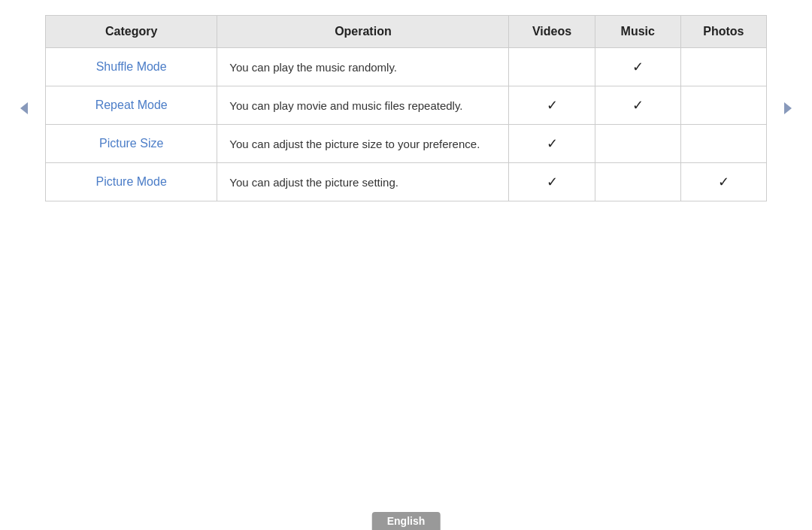 This screenshot has height=530, width=812. Describe the element at coordinates (363, 144) in the screenshot. I see `row-2-operation: You can adjust the picture size to your …` at that location.